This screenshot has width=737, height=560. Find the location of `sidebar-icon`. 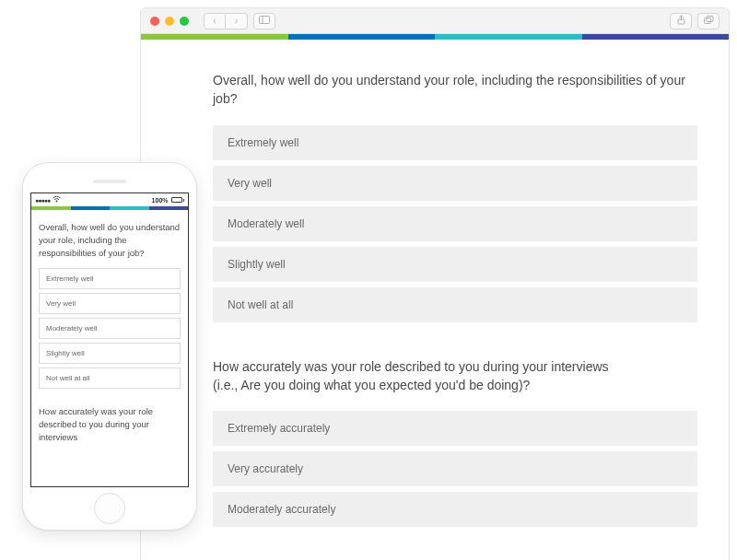

sidebar-icon is located at coordinates (264, 20).